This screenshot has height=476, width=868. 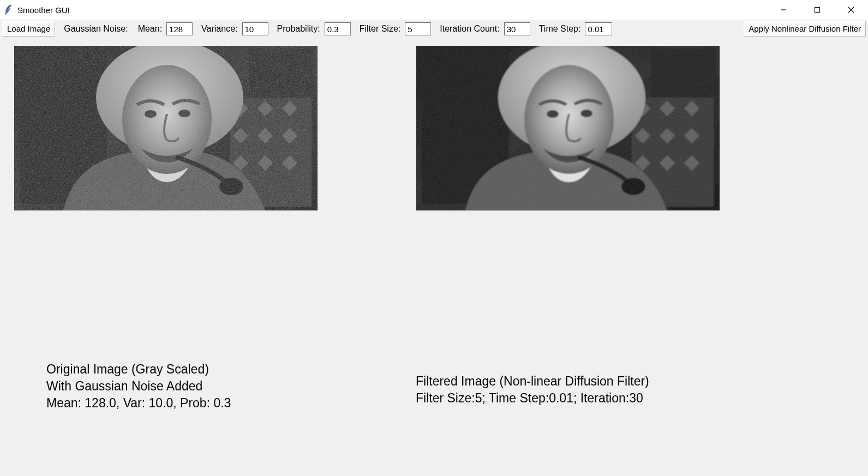 What do you see at coordinates (338, 29) in the screenshot?
I see `probability-input` at bounding box center [338, 29].